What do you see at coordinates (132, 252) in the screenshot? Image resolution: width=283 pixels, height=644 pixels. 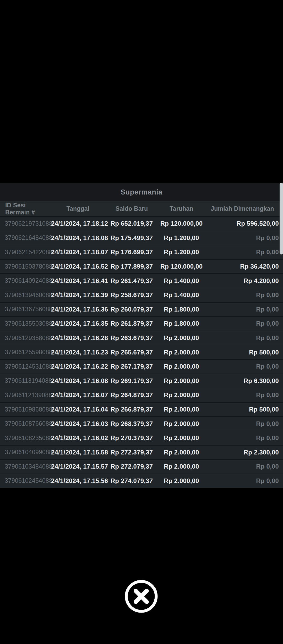 I see `cell-new-balance: Rp 176.699,37` at bounding box center [132, 252].